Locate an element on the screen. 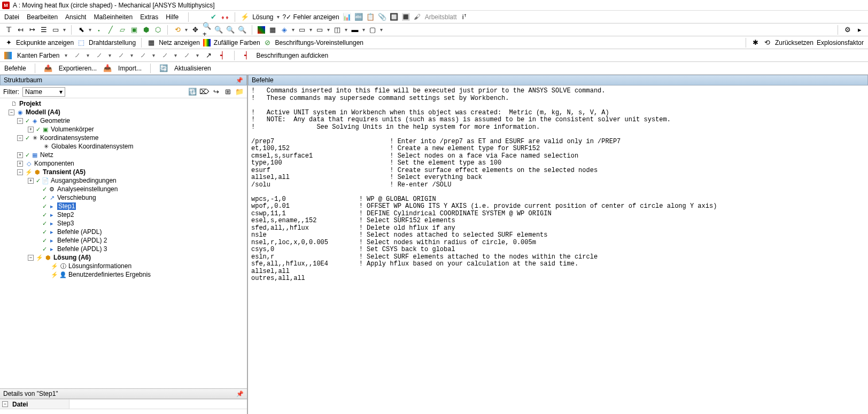 This screenshot has width=868, height=414. befehle-button: Befehle is located at coordinates (15, 68).